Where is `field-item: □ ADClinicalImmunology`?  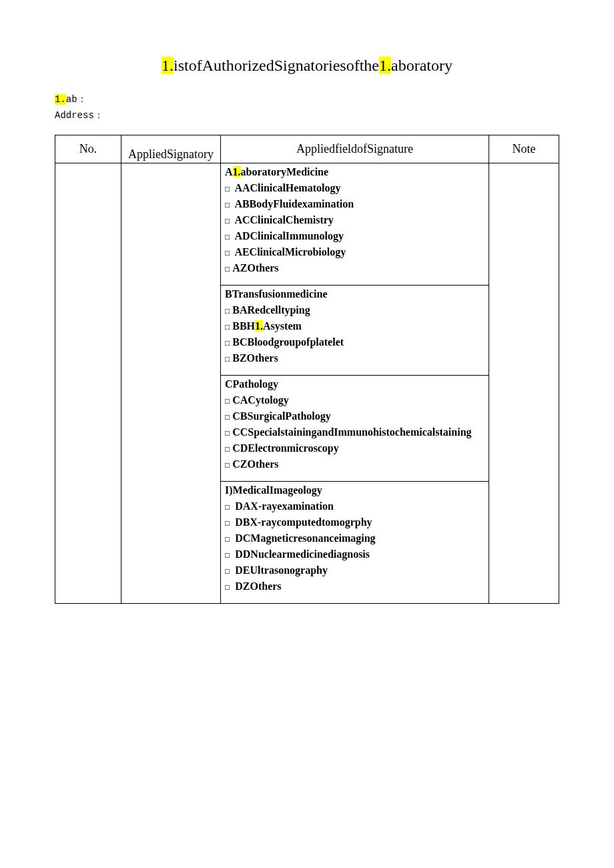
field-item: □ ADClinicalImmunology is located at coordinates (355, 236).